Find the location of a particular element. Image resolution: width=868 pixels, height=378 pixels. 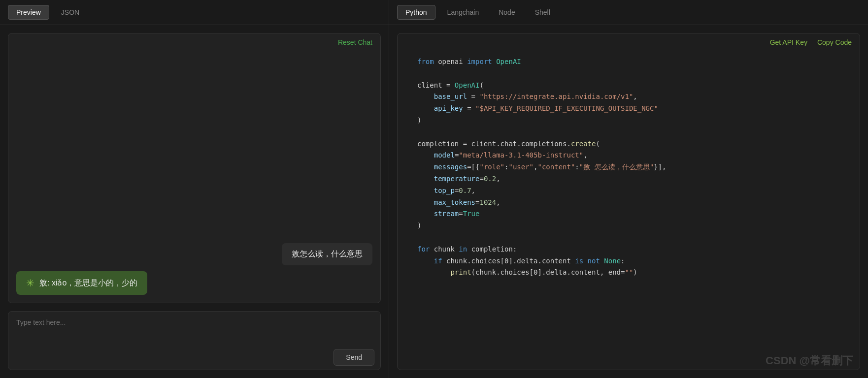

tab-langchain: Langchain is located at coordinates (463, 12).